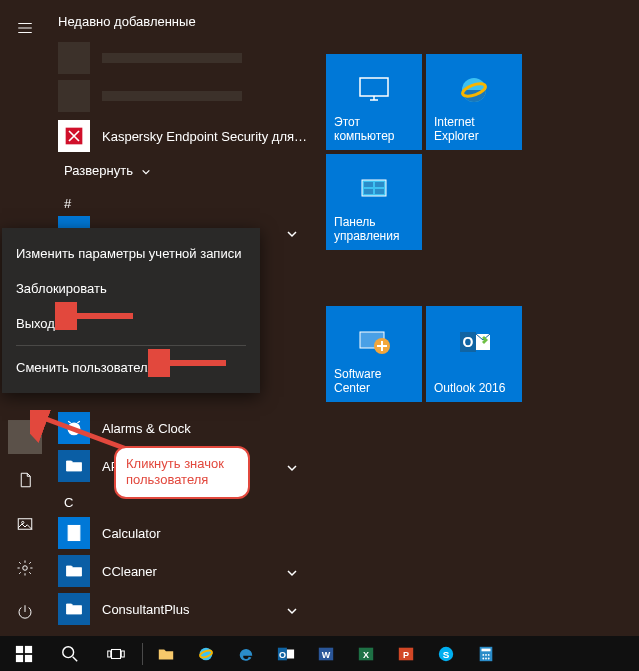  What do you see at coordinates (486, 654) in the screenshot?
I see `tb-calculator` at bounding box center [486, 654].